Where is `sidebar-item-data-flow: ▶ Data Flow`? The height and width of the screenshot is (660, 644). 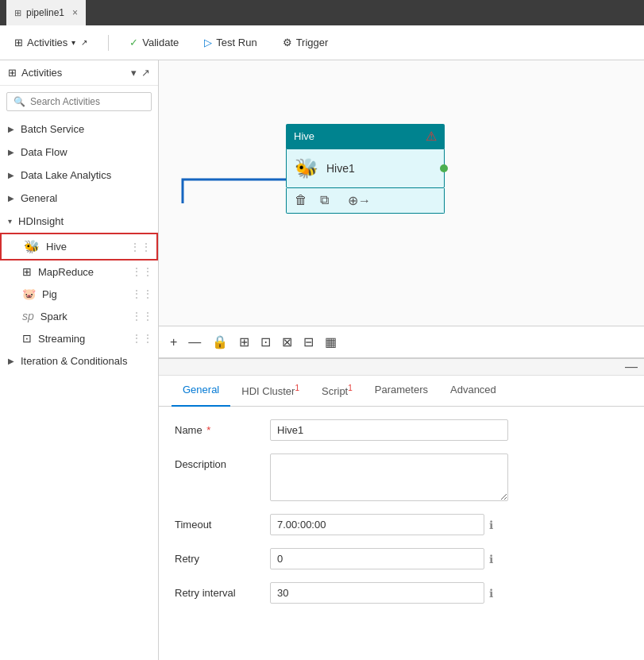 sidebar-item-data-flow: ▶ Data Flow is located at coordinates (79, 152).